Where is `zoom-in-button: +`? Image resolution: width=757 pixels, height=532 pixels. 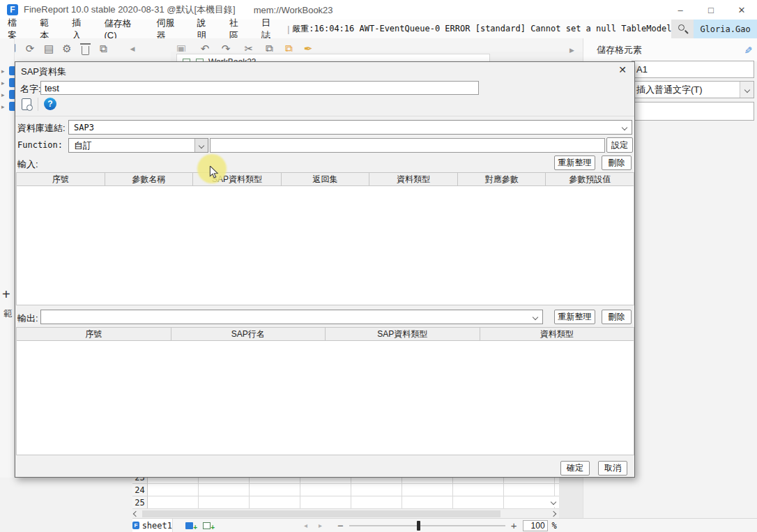 zoom-in-button: + is located at coordinates (514, 526).